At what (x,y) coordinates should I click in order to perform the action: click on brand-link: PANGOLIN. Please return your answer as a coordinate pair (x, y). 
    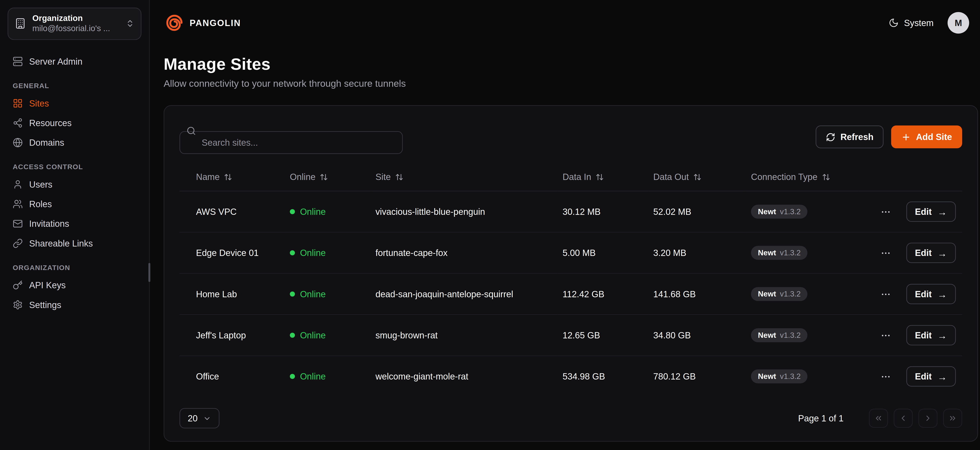
    Looking at the image, I should click on (203, 23).